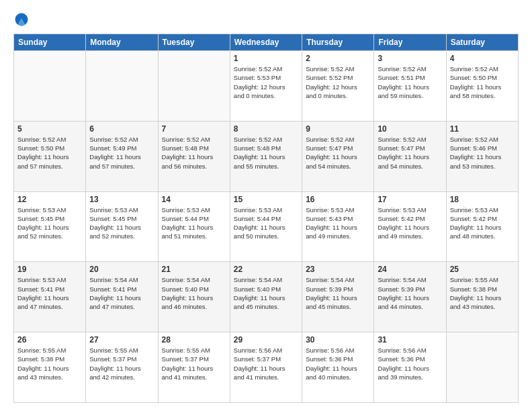 The height and width of the screenshot is (411, 532). I want to click on day-cell: 23Sunrise: 5:54 AM Sunset: 5:39 PM Dayli…, so click(339, 297).